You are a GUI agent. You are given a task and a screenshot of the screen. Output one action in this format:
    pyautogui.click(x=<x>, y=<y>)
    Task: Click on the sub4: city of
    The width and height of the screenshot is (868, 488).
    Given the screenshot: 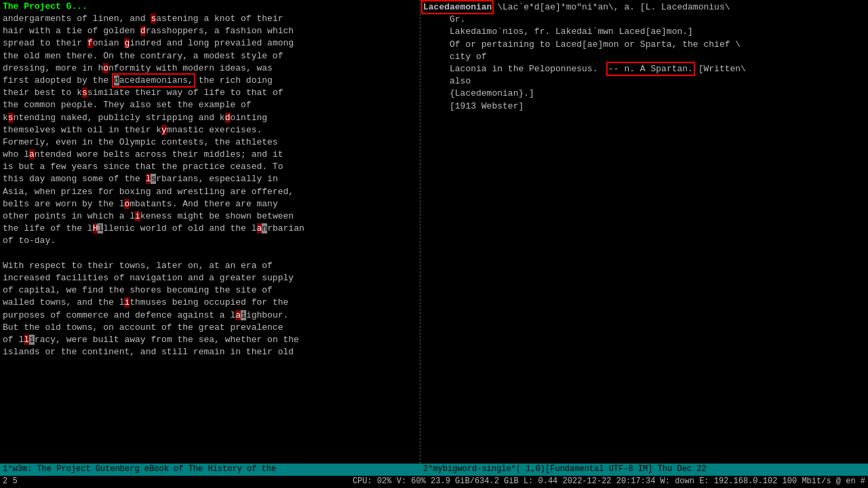 What is the action you would take?
    pyautogui.click(x=455, y=57)
    